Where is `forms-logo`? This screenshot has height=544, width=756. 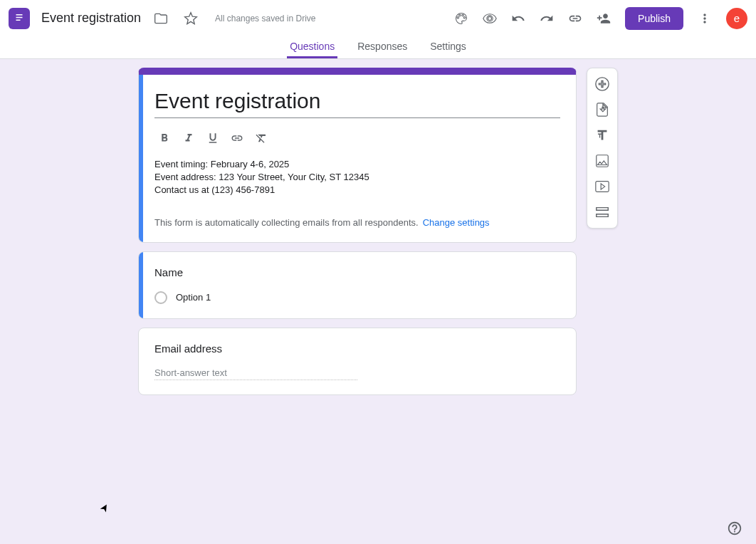 forms-logo is located at coordinates (19, 19).